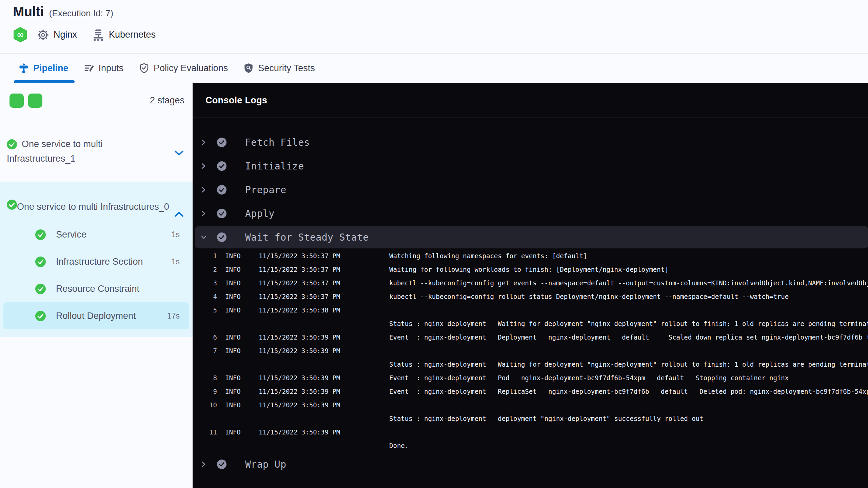  I want to click on step-resource-constraint: Resource Constraint, so click(96, 289).